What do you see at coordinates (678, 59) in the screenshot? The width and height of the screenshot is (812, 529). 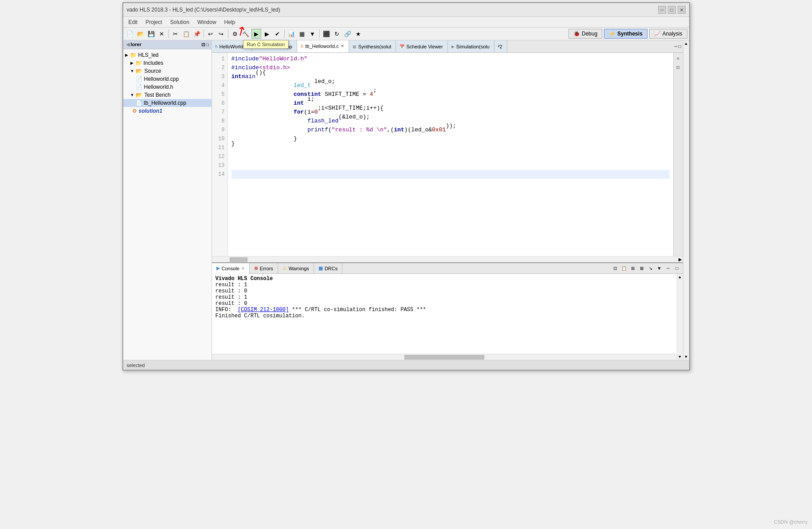 I see `panel-icon-1: ≡` at bounding box center [678, 59].